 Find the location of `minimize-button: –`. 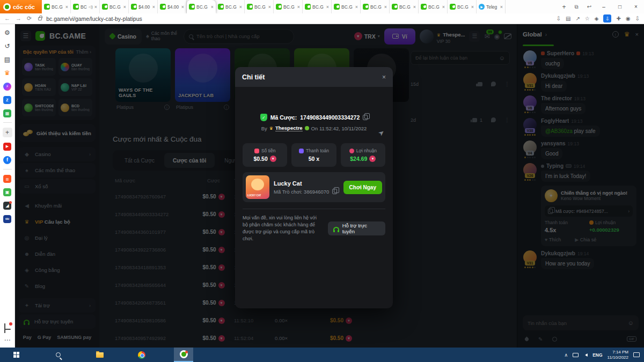

minimize-button: – is located at coordinates (604, 6).